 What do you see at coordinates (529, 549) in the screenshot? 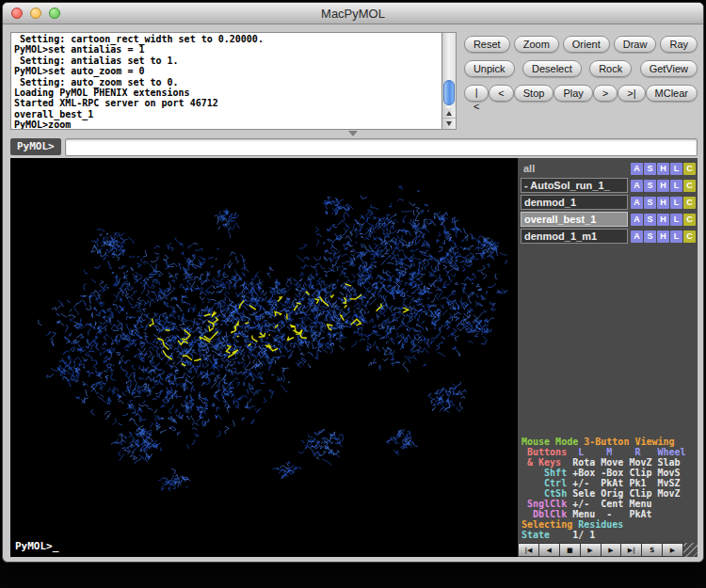
I see `movie-start-button: |◀` at bounding box center [529, 549].